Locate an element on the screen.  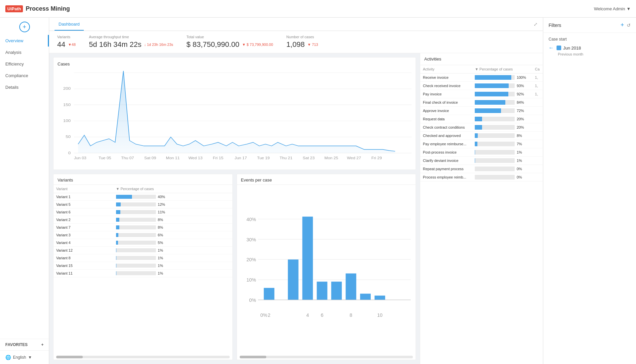
language-label: English is located at coordinates (19, 357).